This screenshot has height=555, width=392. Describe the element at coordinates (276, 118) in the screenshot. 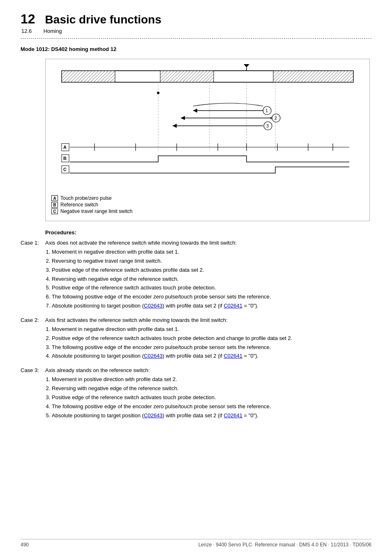

I see `svg-text: 2` at that location.